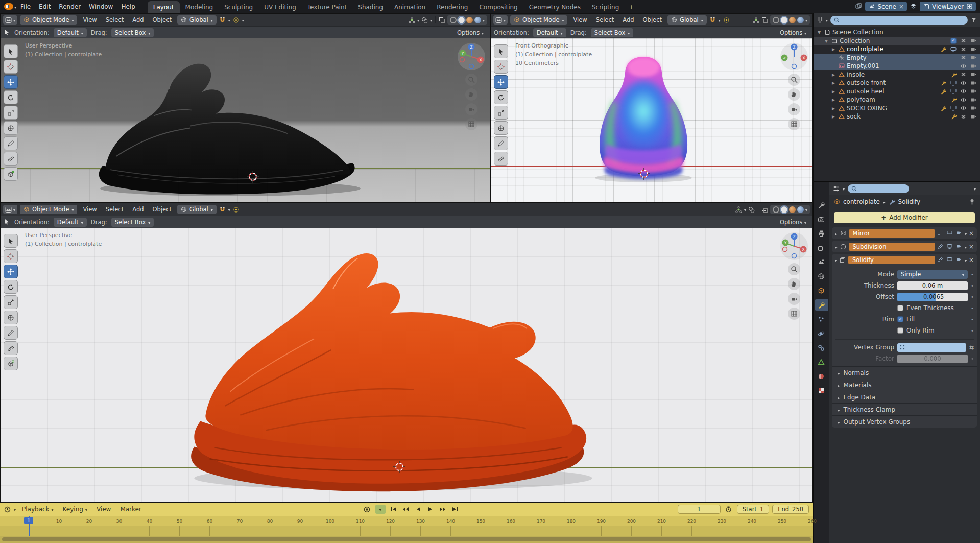 The height and width of the screenshot is (543, 980). What do you see at coordinates (26, 7) in the screenshot?
I see `menu-file: File` at bounding box center [26, 7].